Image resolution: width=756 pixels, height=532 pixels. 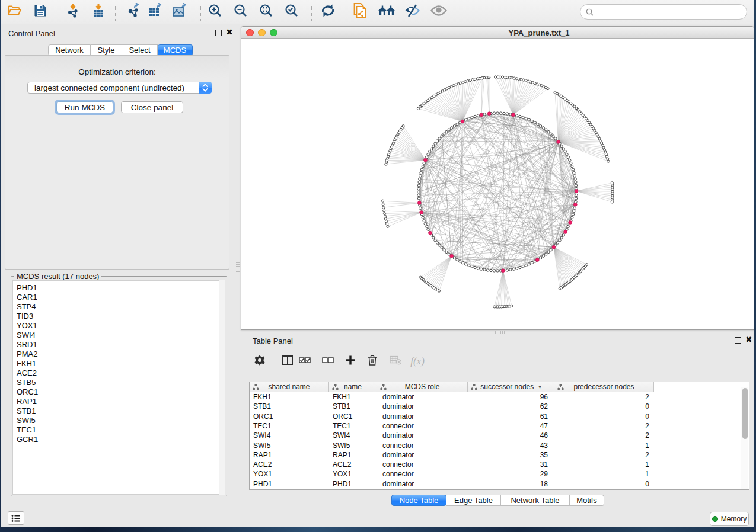 What do you see at coordinates (417, 361) in the screenshot?
I see `function-builder-icon: f(x)` at bounding box center [417, 361].